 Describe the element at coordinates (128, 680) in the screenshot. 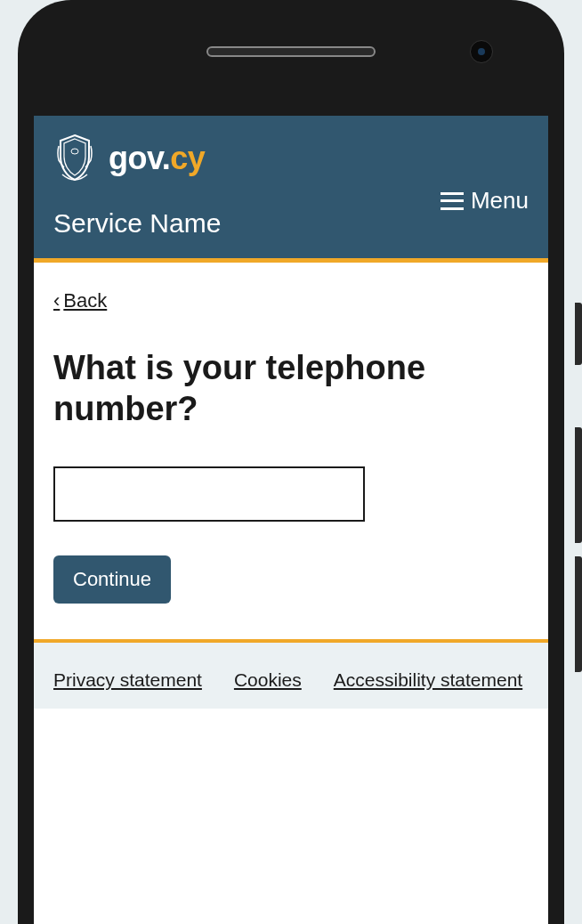

I see `footer-link-privacy: Privacy statement` at that location.